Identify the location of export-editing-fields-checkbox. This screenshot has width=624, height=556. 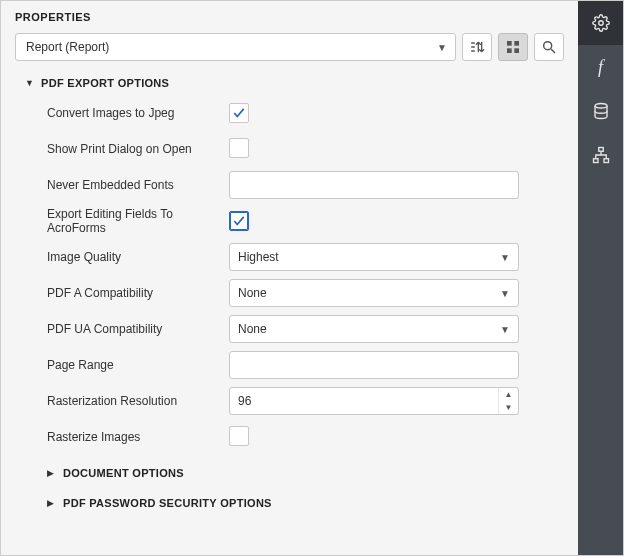
(239, 221).